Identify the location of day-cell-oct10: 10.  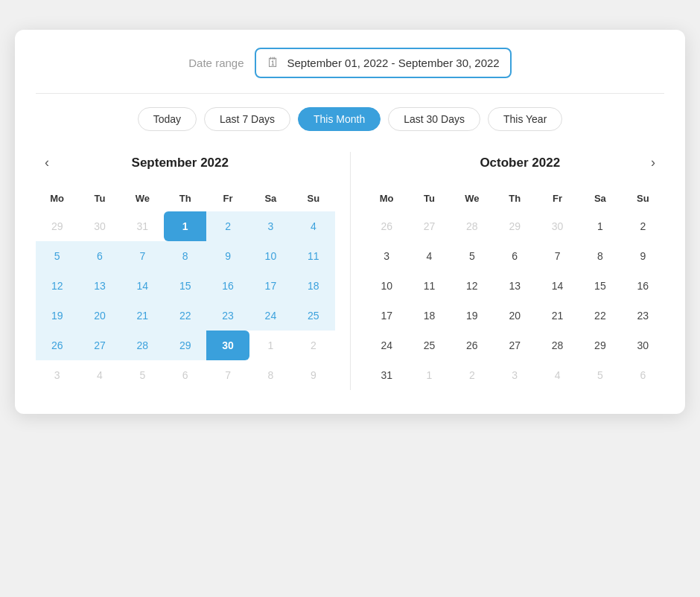
(387, 286).